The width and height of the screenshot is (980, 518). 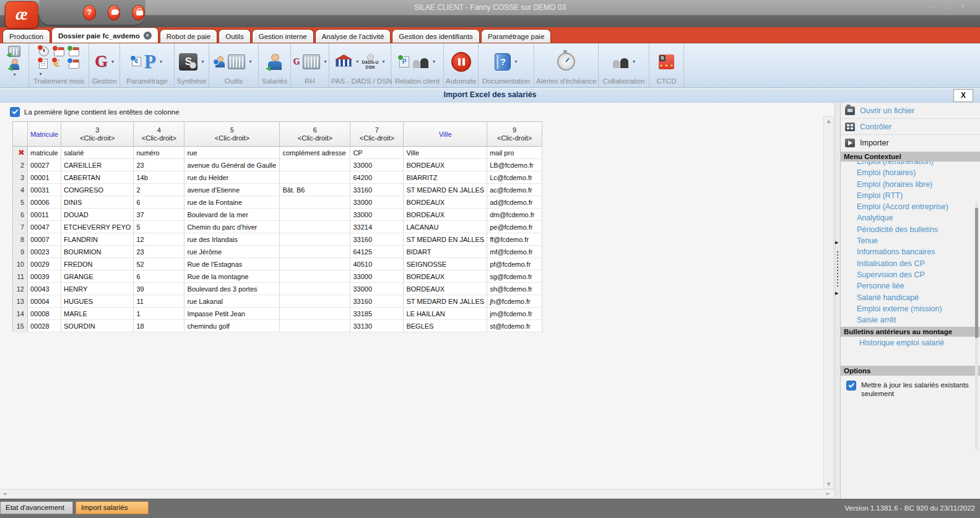 What do you see at coordinates (20, 165) in the screenshot?
I see `row-number-cell: 2` at bounding box center [20, 165].